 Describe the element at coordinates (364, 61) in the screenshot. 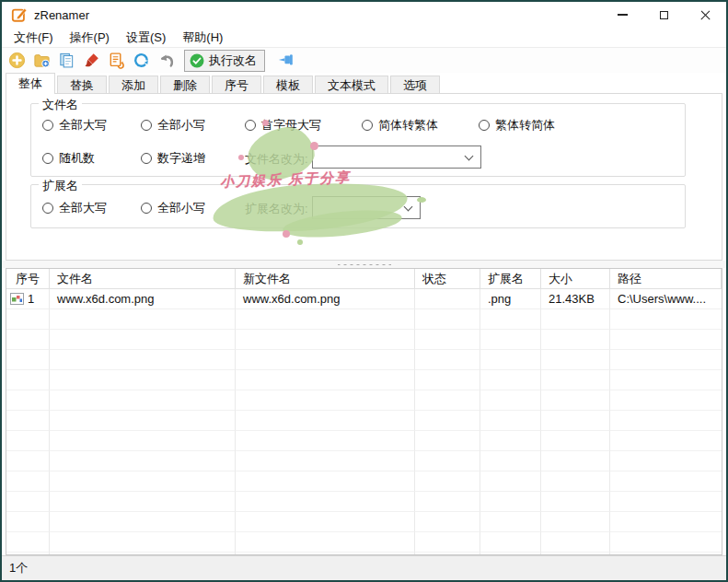

I see `toolbar: 执行改名` at that location.